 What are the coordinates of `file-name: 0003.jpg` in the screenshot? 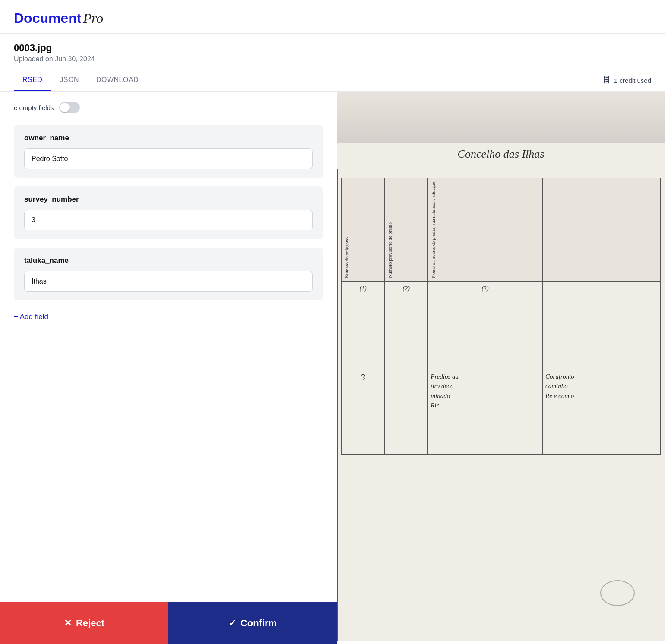 It's located at (332, 48).